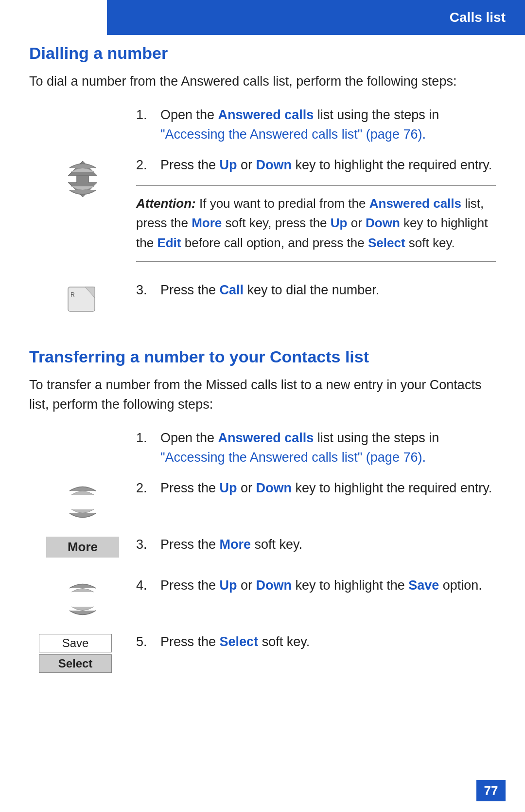 The image size is (525, 812). What do you see at coordinates (228, 488) in the screenshot?
I see `up-key-s2: Up` at bounding box center [228, 488].